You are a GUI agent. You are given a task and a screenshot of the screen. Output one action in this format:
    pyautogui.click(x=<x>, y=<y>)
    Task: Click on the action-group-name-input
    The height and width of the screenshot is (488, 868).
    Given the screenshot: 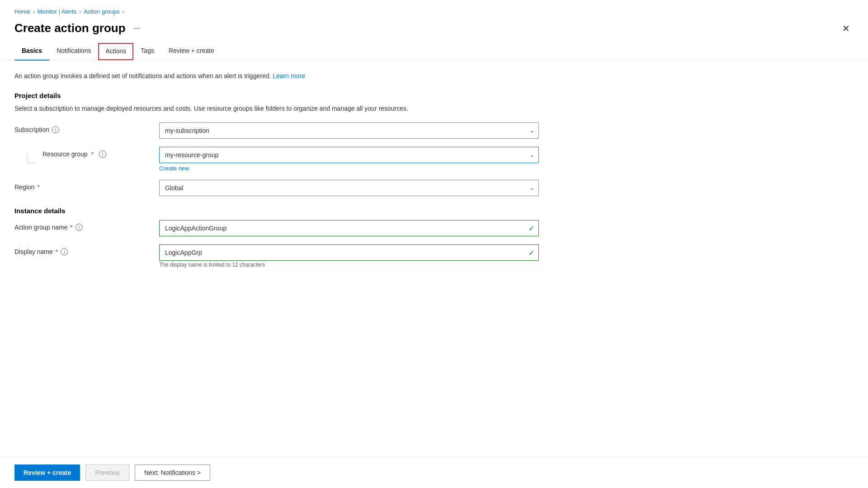 What is the action you would take?
    pyautogui.click(x=349, y=228)
    